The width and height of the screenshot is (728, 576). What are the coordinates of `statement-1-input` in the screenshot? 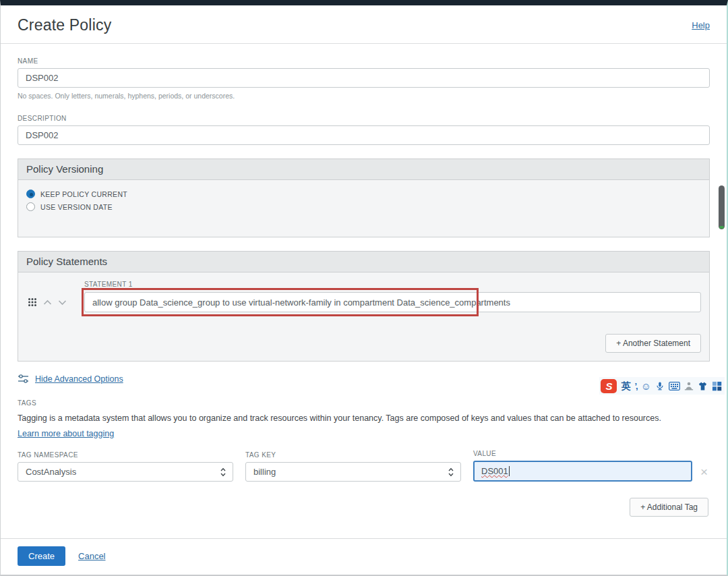 It's located at (392, 302).